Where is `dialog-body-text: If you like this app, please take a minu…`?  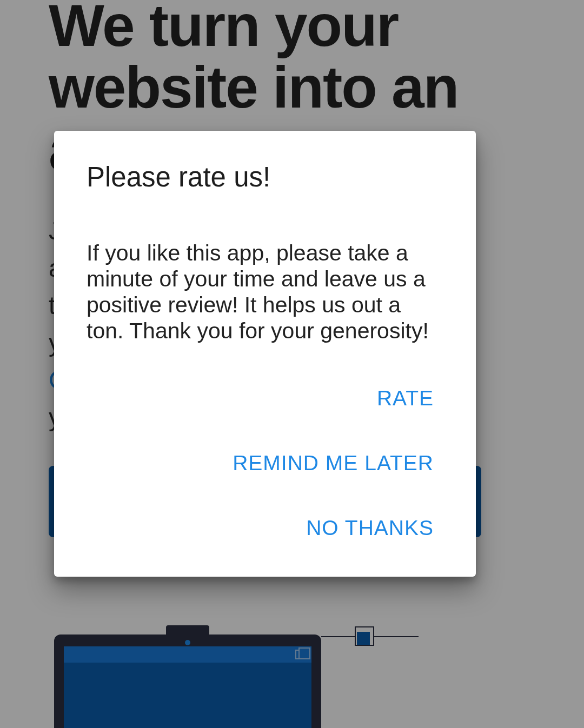 dialog-body-text: If you like this app, please take a minu… is located at coordinates (265, 292).